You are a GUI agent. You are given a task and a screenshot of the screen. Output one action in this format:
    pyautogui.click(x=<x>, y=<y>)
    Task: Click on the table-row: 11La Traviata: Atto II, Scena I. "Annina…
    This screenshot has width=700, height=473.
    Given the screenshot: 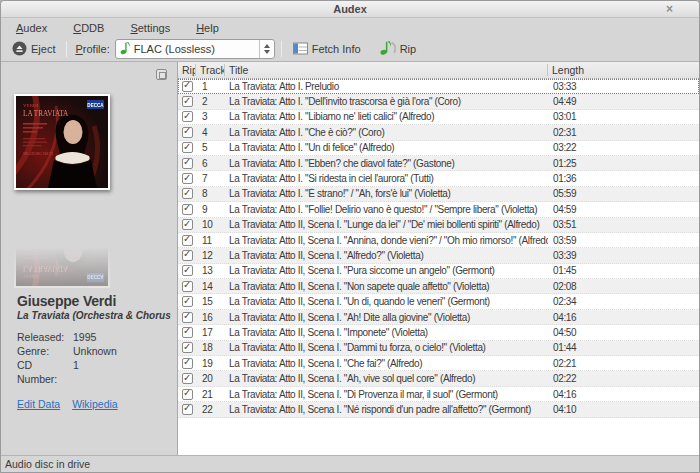 What is the action you would take?
    pyautogui.click(x=438, y=240)
    